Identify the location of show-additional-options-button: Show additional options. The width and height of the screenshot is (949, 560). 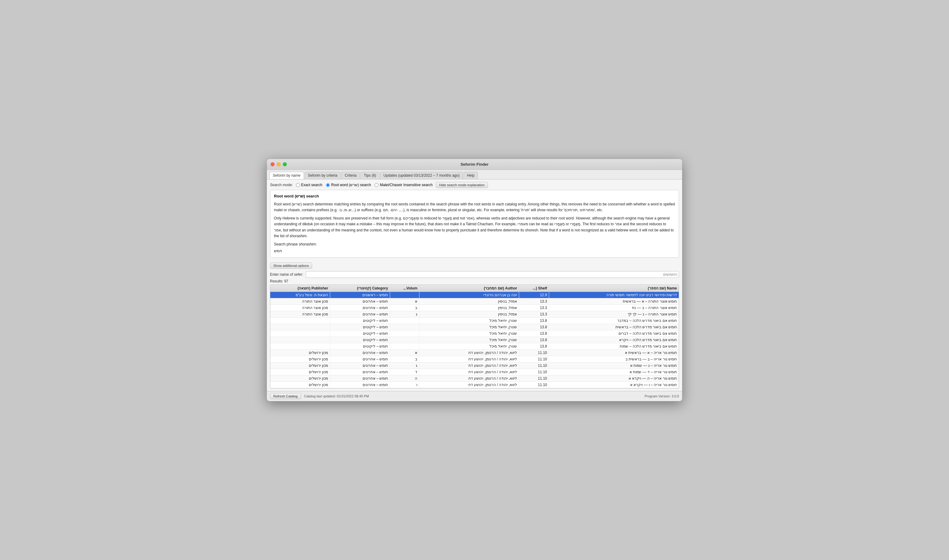
(291, 266).